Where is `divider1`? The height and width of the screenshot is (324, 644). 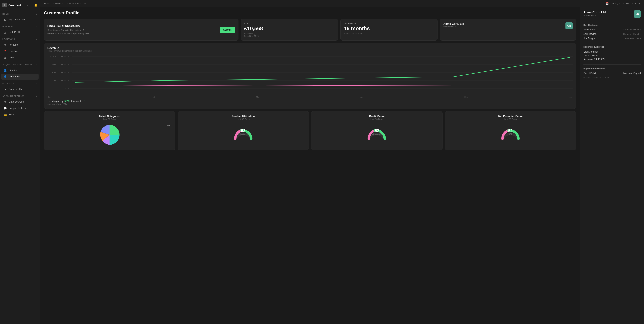 divider1 is located at coordinates (612, 21).